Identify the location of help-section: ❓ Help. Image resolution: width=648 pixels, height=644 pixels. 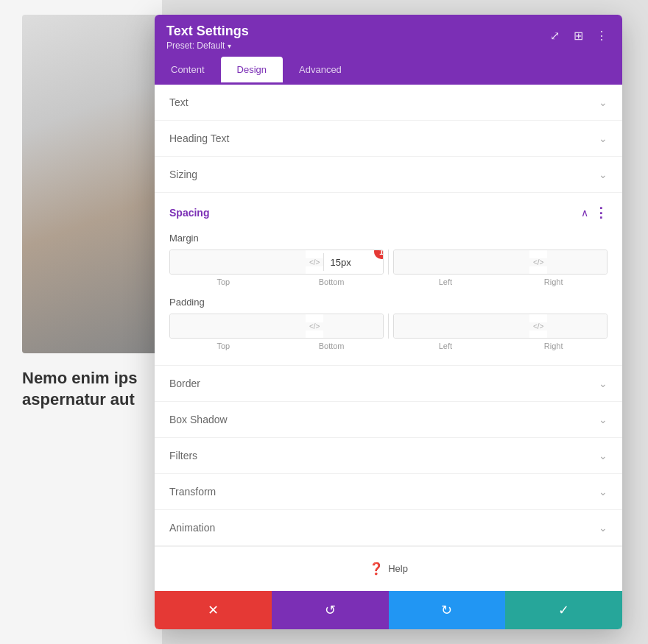
(389, 568).